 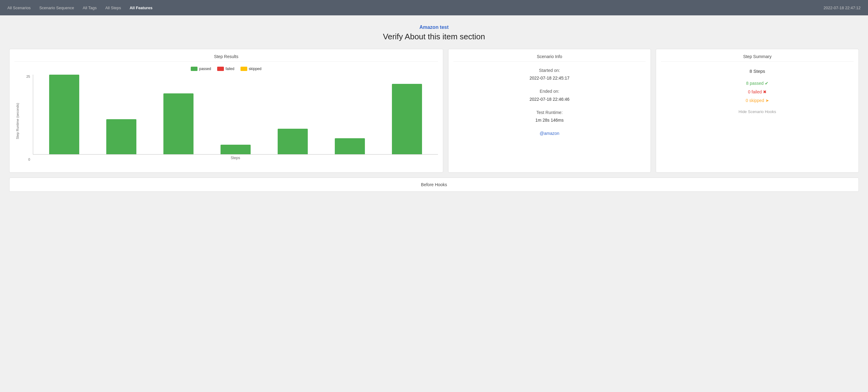 What do you see at coordinates (550, 95) in the screenshot?
I see `ended-on-group: Ended on: 2022-07-18 22:46:46` at bounding box center [550, 95].